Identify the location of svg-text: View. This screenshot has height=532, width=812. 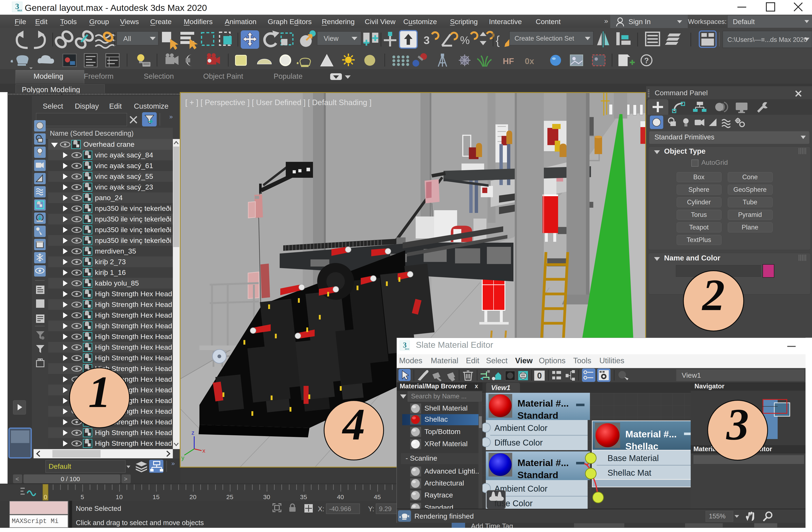
(331, 38).